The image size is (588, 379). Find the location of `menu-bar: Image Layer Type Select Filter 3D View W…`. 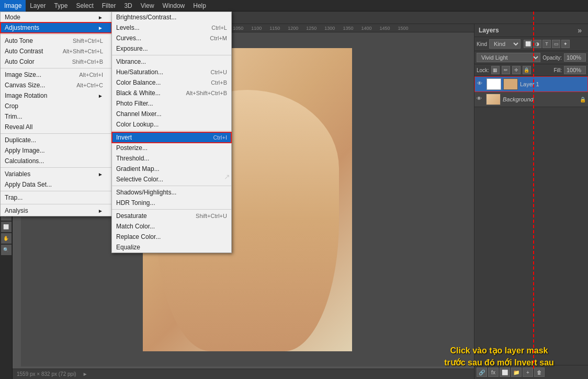

menu-bar: Image Layer Type Select Filter 3D View W… is located at coordinates (294, 6).